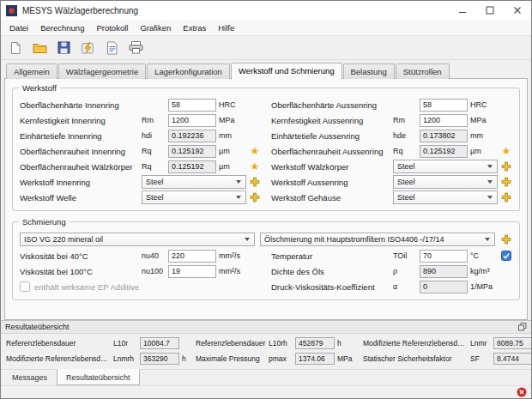 Image resolution: width=532 pixels, height=399 pixels. Describe the element at coordinates (98, 378) in the screenshot. I see `dock-tab-resultateuebersicht: Resultateübersicht` at that location.